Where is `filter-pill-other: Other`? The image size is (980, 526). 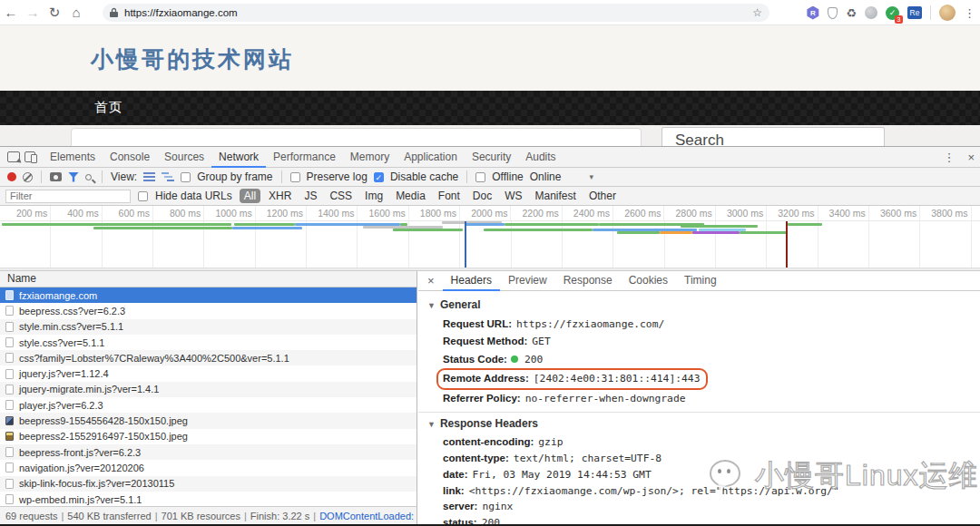 filter-pill-other: Other is located at coordinates (603, 196).